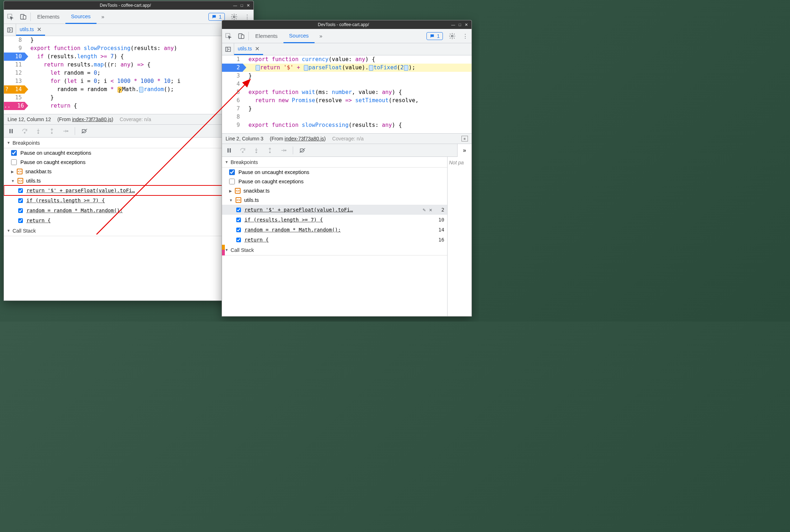 The width and height of the screenshot is (790, 532). I want to click on line-number: ? 14, so click(14, 89).